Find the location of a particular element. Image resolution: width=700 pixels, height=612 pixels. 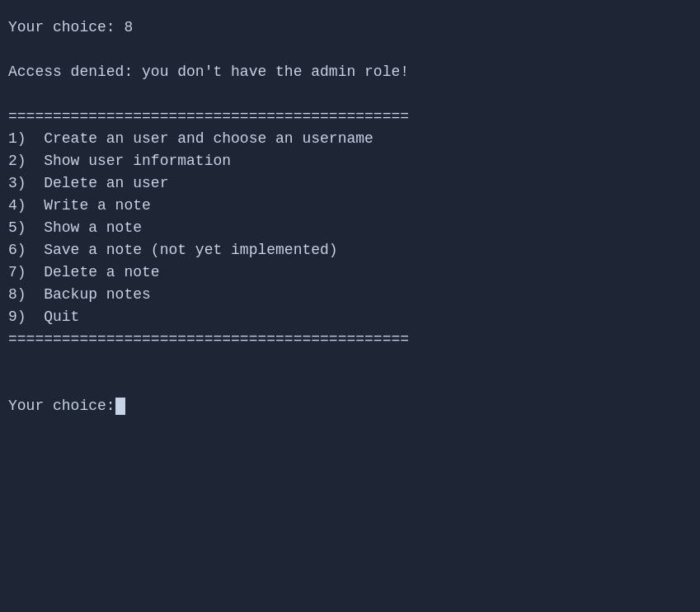

menu-item-5: 5) Show a note is located at coordinates (350, 228).